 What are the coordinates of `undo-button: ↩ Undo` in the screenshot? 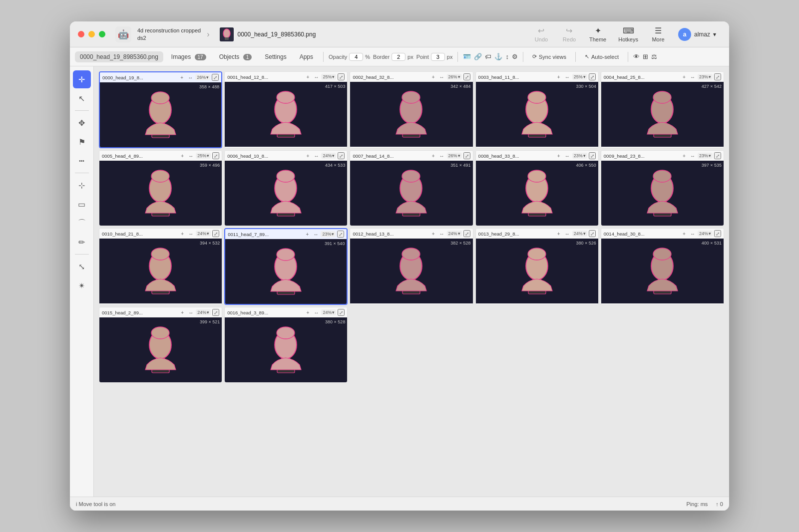 It's located at (541, 34).